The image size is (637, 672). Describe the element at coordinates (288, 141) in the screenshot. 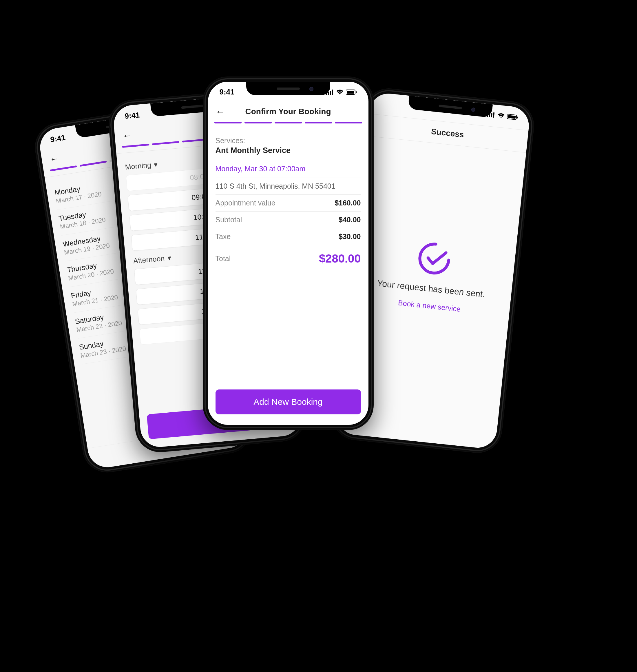

I see `services-label: Services:` at that location.